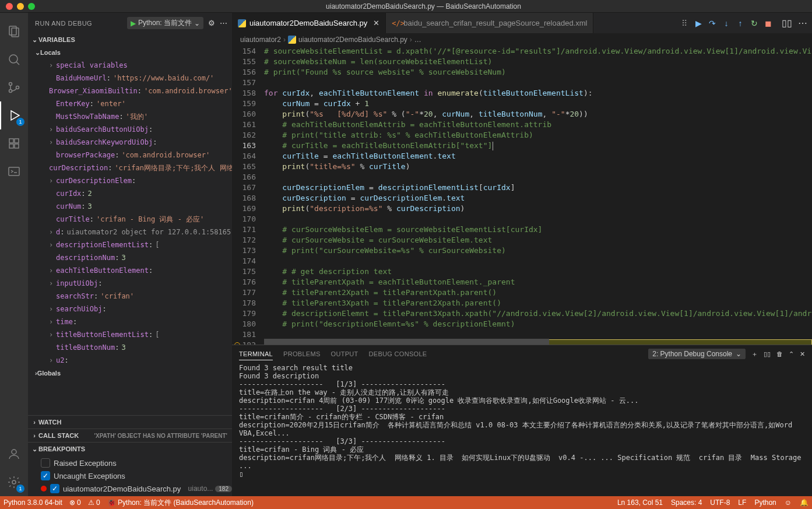 The height and width of the screenshot is (509, 812). I want to click on variable-row: ›special variables, so click(133, 65).